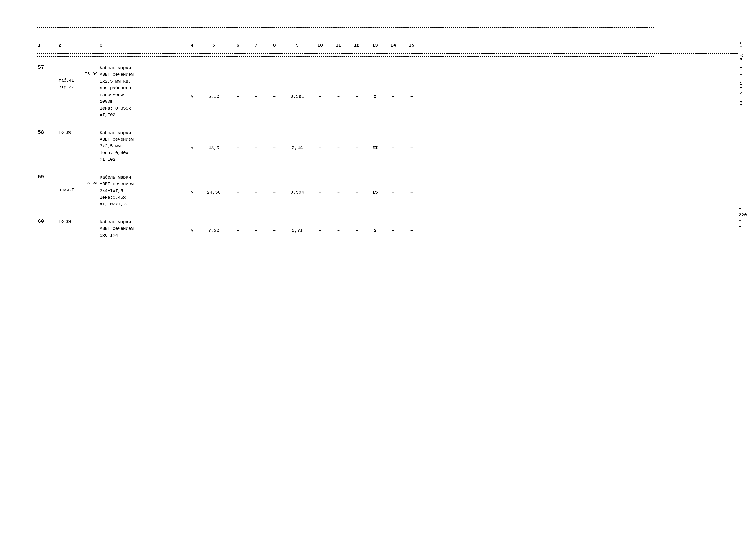 The width and height of the screenshot is (756, 540). Describe the element at coordinates (339, 140) in the screenshot. I see `row-58-col11: –` at that location.